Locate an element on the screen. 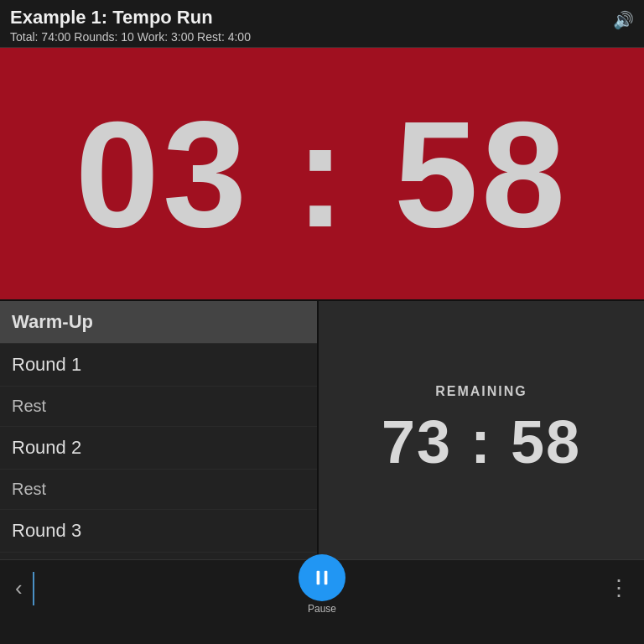  more-button: ⋮ is located at coordinates (619, 589).